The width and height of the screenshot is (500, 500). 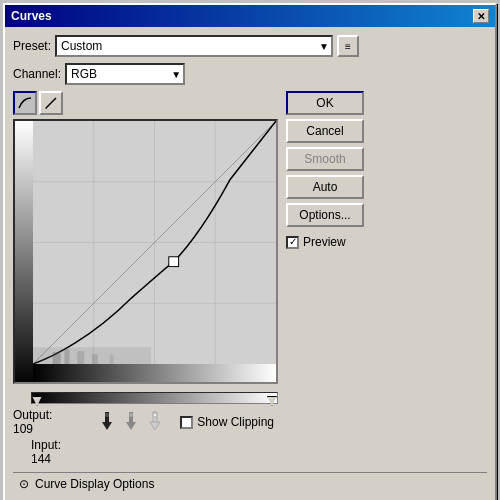 What do you see at coordinates (146, 103) in the screenshot?
I see `tool-row` at bounding box center [146, 103].